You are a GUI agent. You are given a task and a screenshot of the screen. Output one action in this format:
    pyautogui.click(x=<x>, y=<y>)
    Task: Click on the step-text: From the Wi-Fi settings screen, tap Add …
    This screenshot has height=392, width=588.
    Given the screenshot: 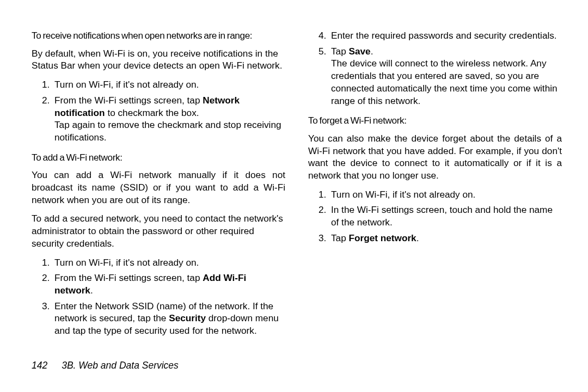 What is the action you would take?
    pyautogui.click(x=150, y=284)
    